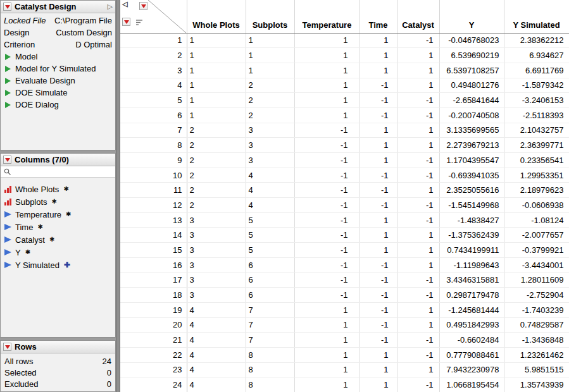 Image resolution: width=569 pixels, height=392 pixels. Describe the element at coordinates (537, 145) in the screenshot. I see `data-cell: 2.36399771` at that location.